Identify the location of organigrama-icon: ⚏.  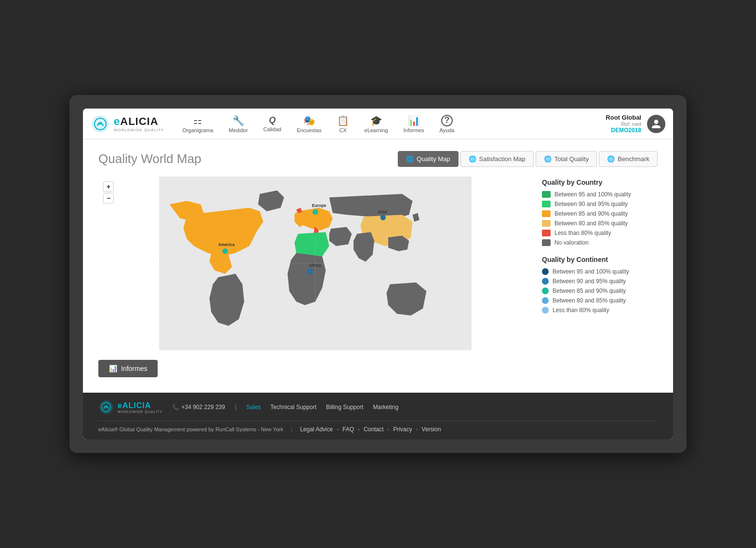
(198, 121).